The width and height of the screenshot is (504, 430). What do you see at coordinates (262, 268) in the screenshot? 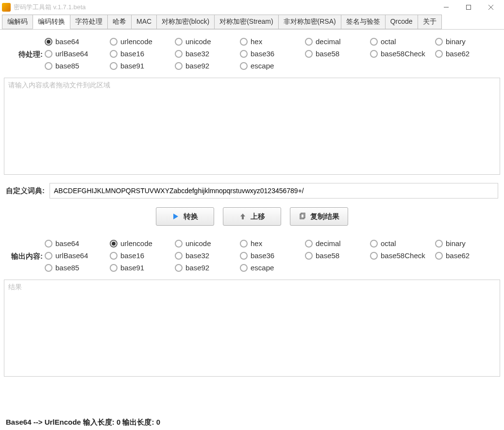
I see `output-radio-label: escape` at bounding box center [262, 268].